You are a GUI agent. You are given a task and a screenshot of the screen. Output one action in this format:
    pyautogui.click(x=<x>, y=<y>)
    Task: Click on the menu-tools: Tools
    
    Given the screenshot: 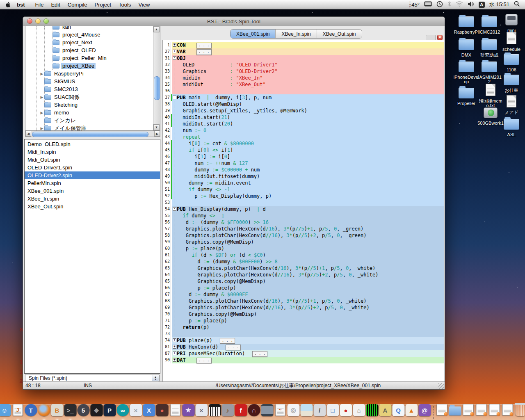 What is the action you would take?
    pyautogui.click(x=125, y=5)
    